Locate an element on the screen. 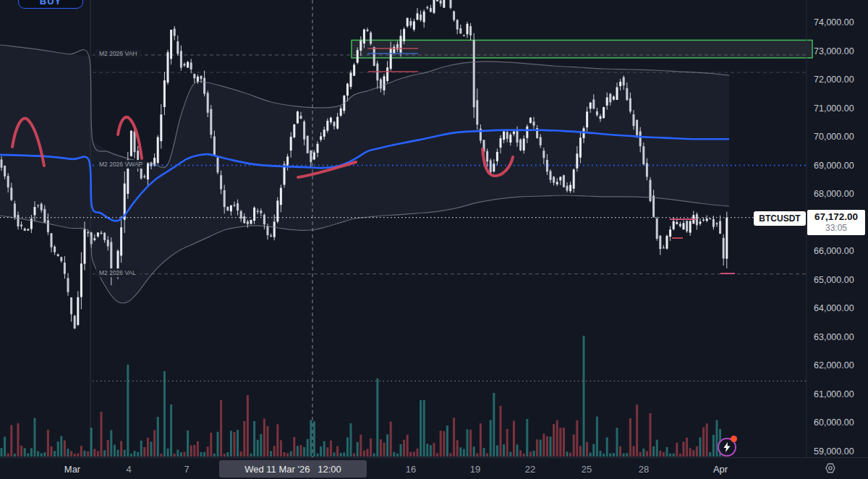  symbol-price-tag: BTCUSDT is located at coordinates (780, 219).